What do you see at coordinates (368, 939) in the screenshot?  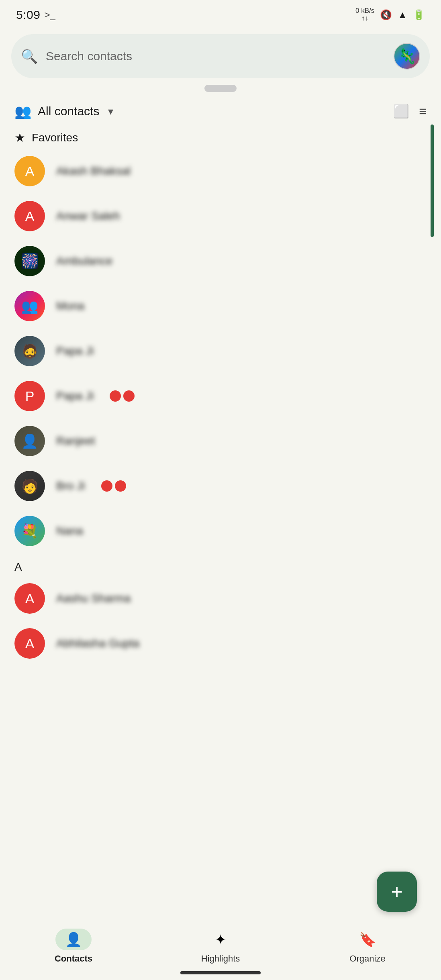 I see `organize-nav-icon-wrap: 🔖` at bounding box center [368, 939].